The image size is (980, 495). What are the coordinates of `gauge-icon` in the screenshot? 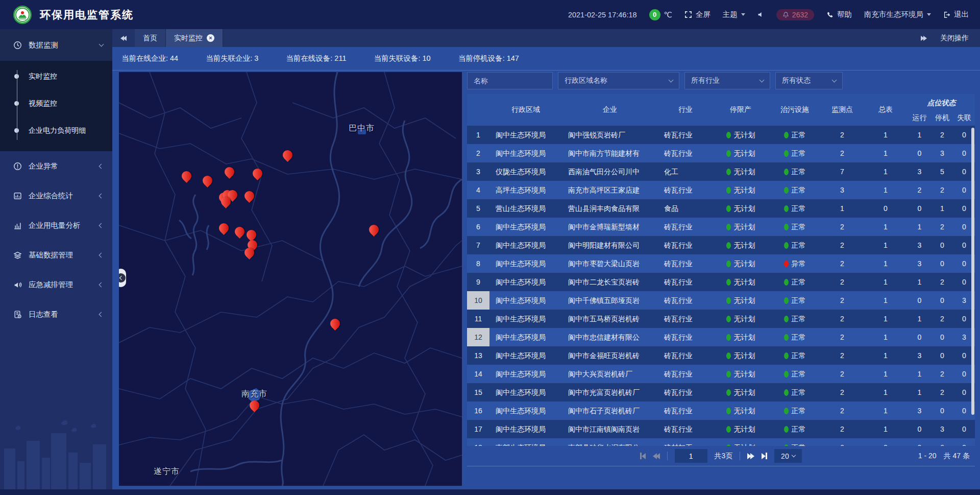 It's located at (17, 45).